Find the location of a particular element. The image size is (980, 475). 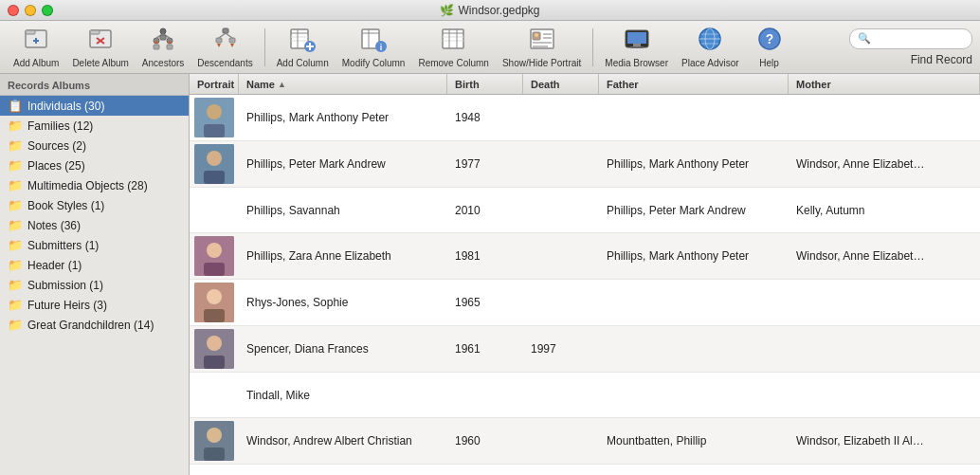

individuals-icon: 📋 is located at coordinates (15, 106).